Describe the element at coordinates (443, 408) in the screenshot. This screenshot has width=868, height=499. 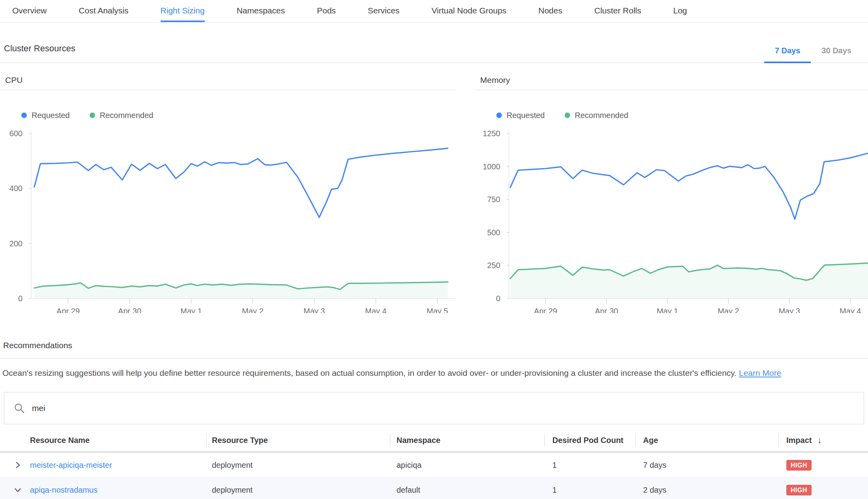
I see `search-input` at that location.